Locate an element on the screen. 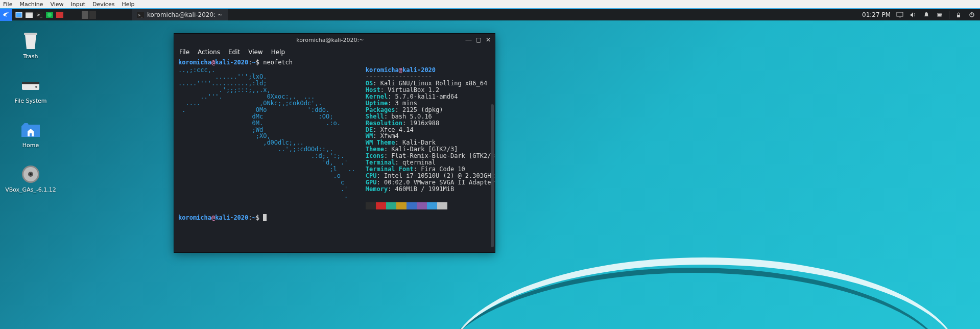 The width and height of the screenshot is (980, 329). desktop-filesystem-label: File System is located at coordinates (31, 101).